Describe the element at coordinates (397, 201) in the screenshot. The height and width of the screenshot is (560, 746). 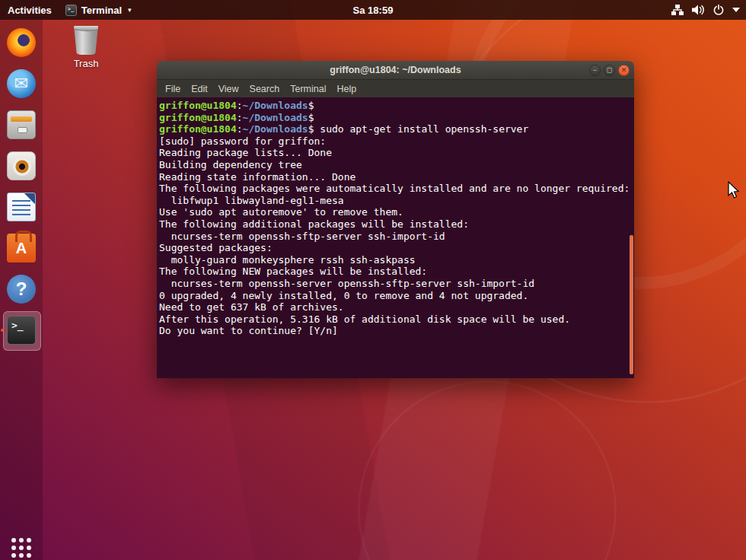
I see `terminal-output-line: libfwup1 libwayland-egl1-mesa` at that location.